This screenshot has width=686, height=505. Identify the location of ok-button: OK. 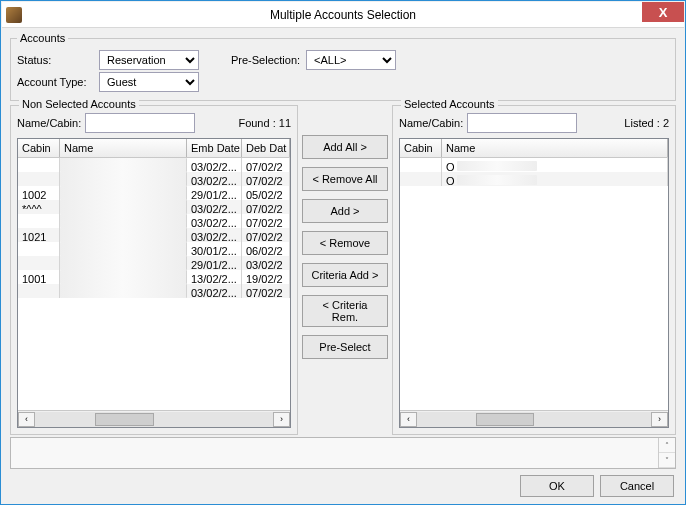
(557, 486).